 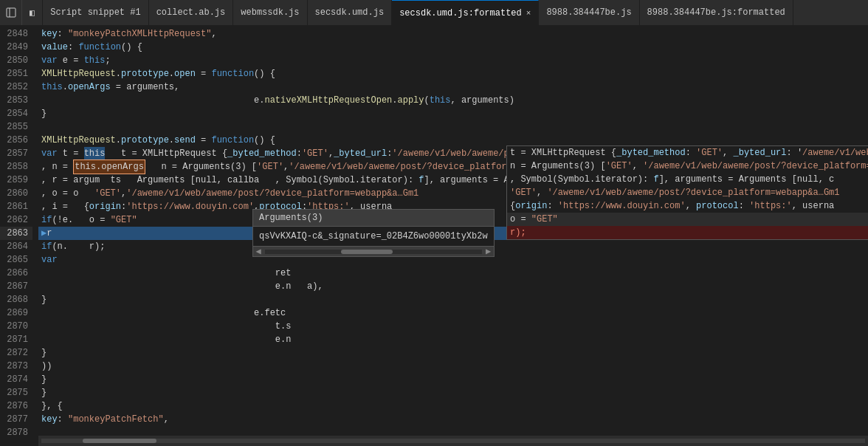 What do you see at coordinates (453, 313) in the screenshot?
I see `code-line-2869: e.fetc` at bounding box center [453, 313].